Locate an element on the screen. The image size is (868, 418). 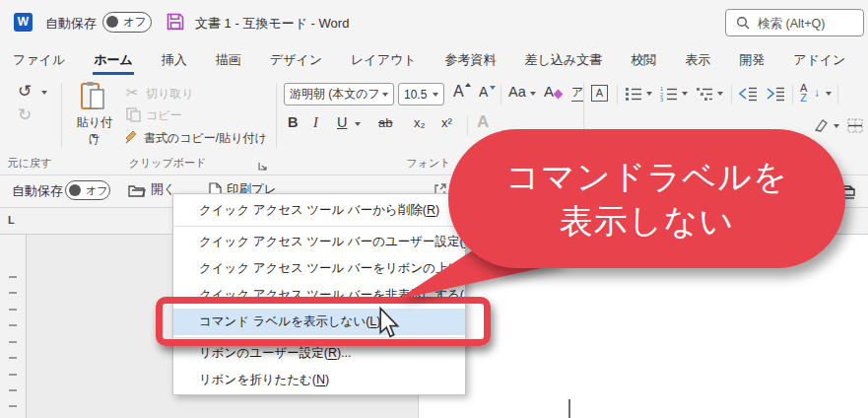
paste-icon is located at coordinates (93, 99).